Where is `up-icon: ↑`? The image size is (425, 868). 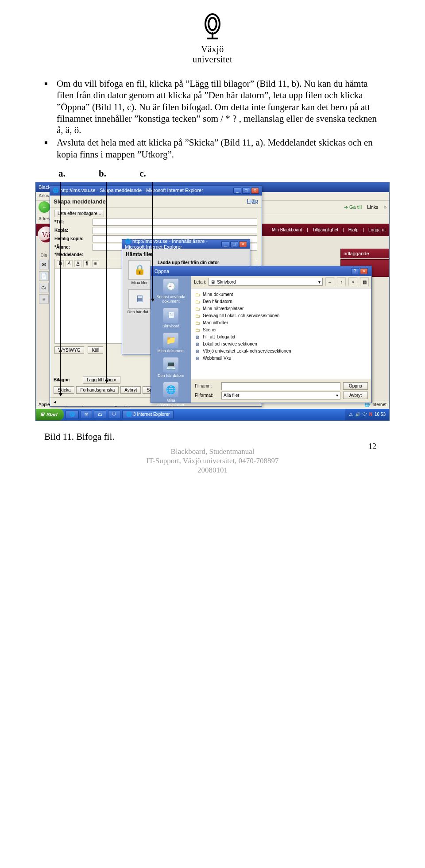 up-icon: ↑ is located at coordinates (341, 282).